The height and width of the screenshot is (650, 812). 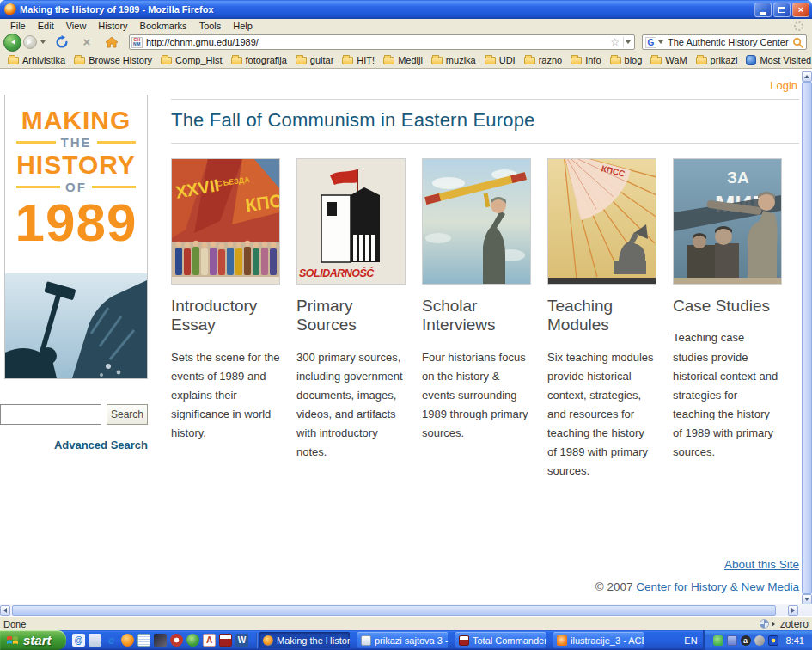 I want to click on poster-sun-rays: КПСС, so click(x=601, y=222).